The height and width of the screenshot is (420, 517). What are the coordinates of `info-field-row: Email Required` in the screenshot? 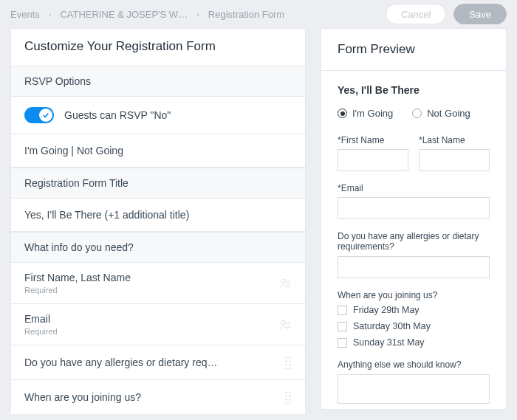 It's located at (158, 325).